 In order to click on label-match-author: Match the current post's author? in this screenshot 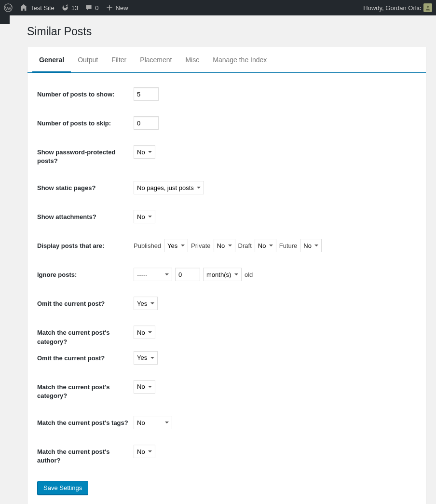, I will do `click(85, 455)`.